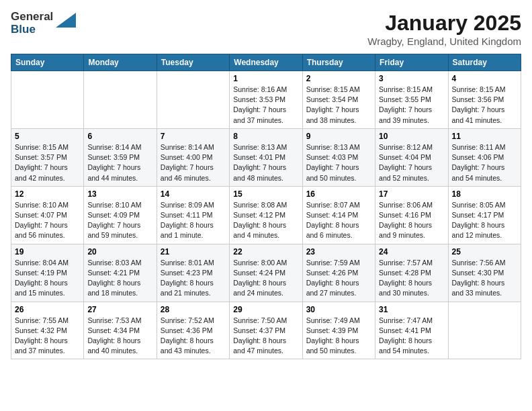 The image size is (532, 411). What do you see at coordinates (411, 252) in the screenshot?
I see `day-number: 24` at bounding box center [411, 252].